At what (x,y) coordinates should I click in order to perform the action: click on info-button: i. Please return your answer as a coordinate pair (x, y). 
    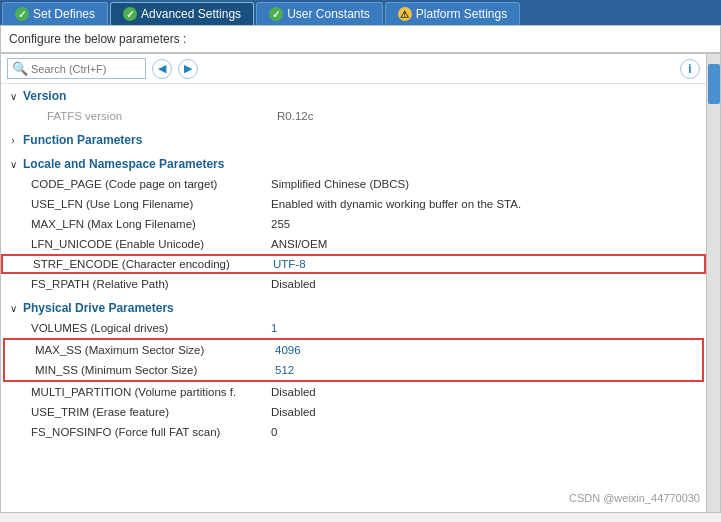
    Looking at the image, I should click on (690, 69).